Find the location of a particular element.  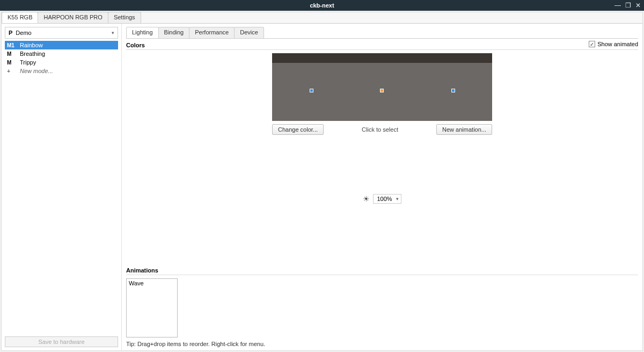

minimize-icon: — is located at coordinates (618, 5).